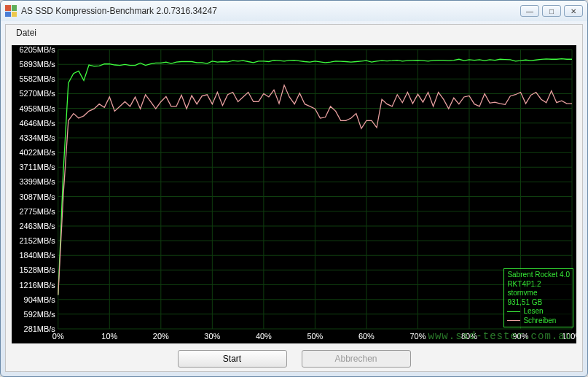 This screenshot has height=377, width=588. Describe the element at coordinates (37, 211) in the screenshot. I see `svg-text: 2775MB/s` at that location.